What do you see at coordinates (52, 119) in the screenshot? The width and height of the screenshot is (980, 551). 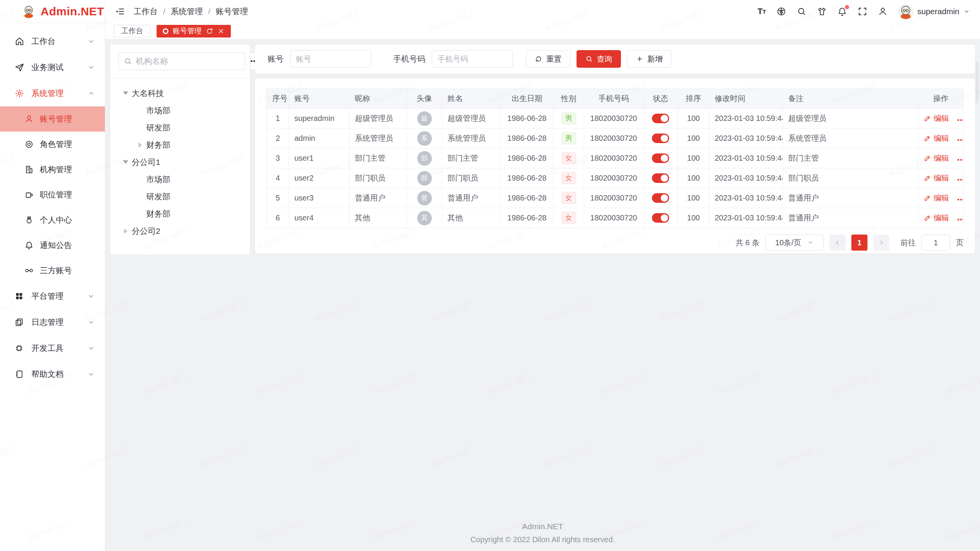 I see `sidebar-item-accounts: 账号管理` at bounding box center [52, 119].